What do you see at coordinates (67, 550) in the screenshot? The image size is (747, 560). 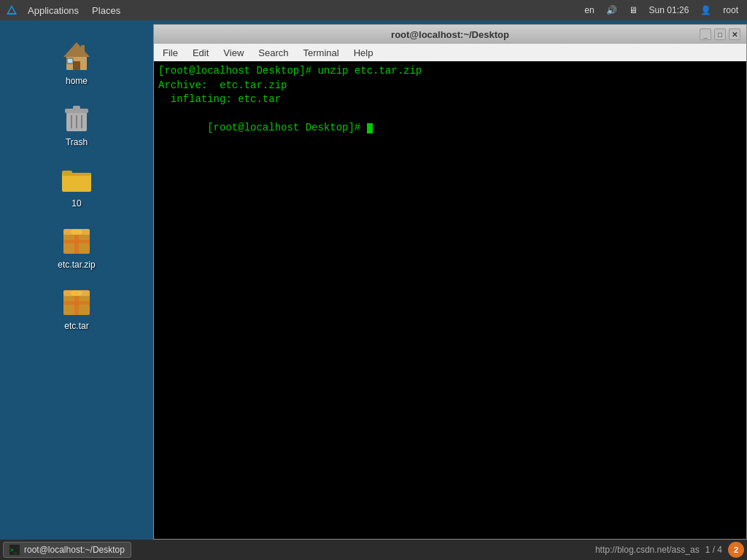 I see `taskbar-terminal-item: >_ root@localhost:~/Desktop` at bounding box center [67, 550].